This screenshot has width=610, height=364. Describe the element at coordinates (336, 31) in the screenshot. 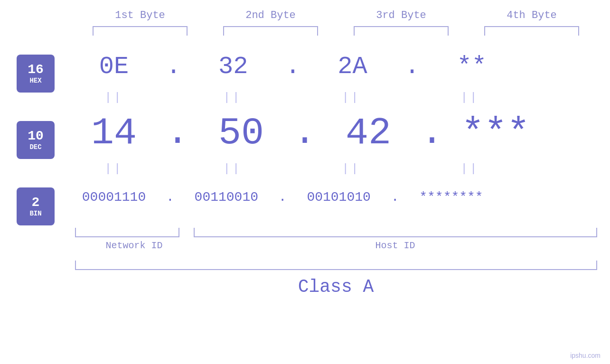

I see `top-brackets` at that location.